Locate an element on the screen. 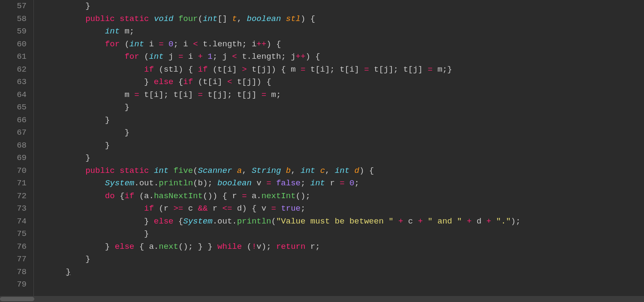 The image size is (644, 302). line-number: 76 is located at coordinates (13, 247).